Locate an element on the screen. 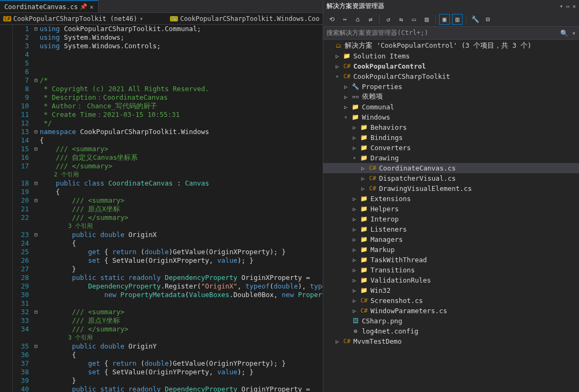 This screenshot has width=579, height=392. tree-item: ▷📁Transitions is located at coordinates (451, 270).